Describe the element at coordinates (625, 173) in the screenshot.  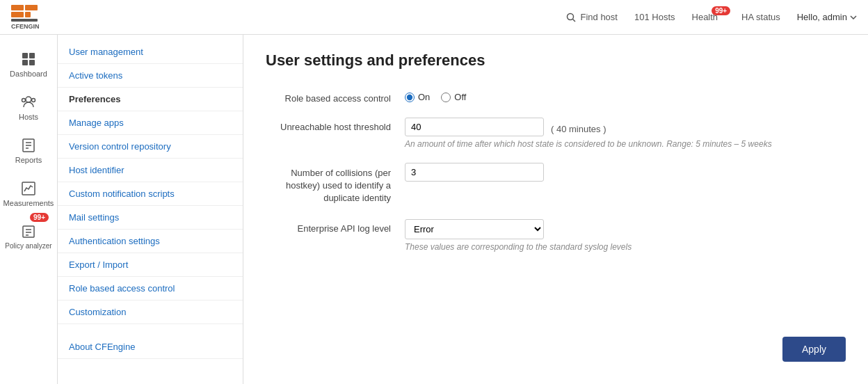
I see `collisions-control` at that location.